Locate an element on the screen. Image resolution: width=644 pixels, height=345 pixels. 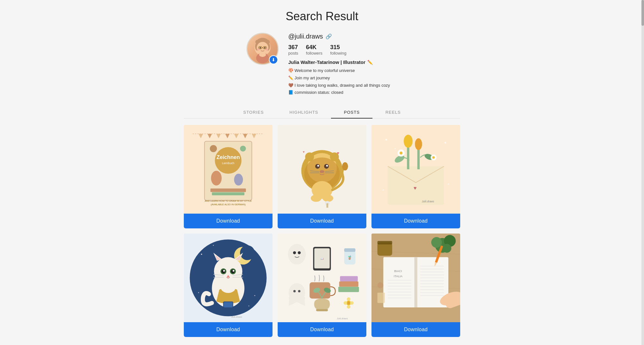
svg-text: ITALIA is located at coordinates (398, 276).